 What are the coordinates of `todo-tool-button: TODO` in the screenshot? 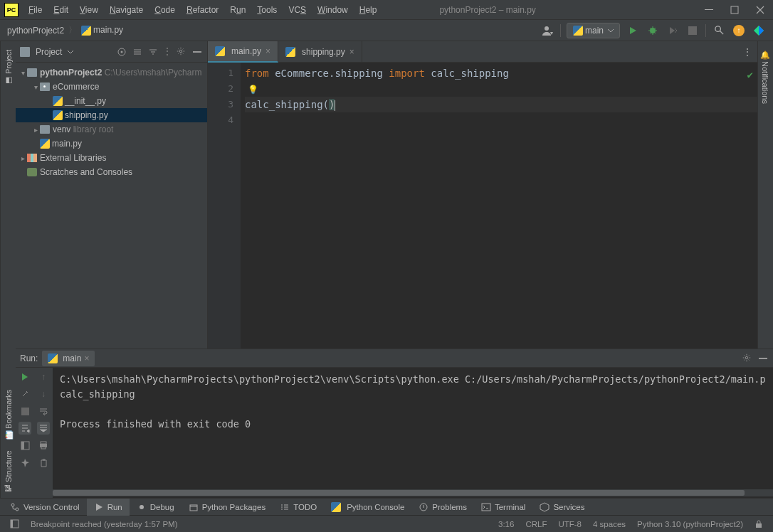 It's located at (298, 507).